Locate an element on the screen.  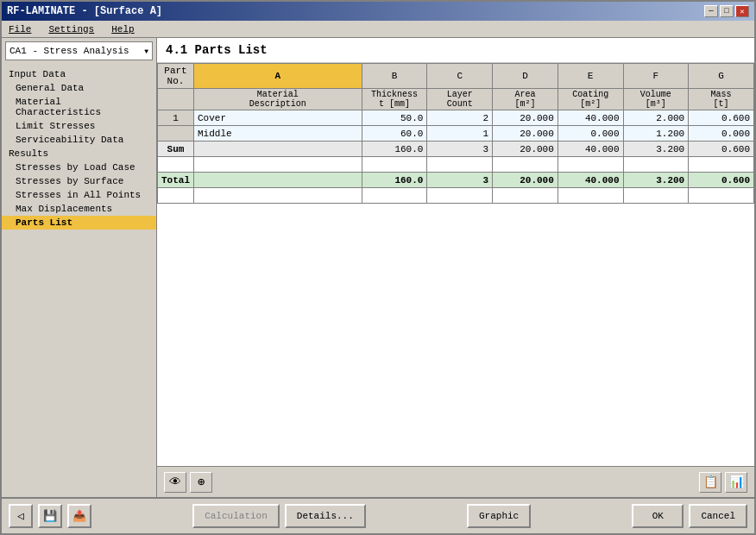
column-header-row: PartNo. A B C D E F G is located at coordinates (456, 76).